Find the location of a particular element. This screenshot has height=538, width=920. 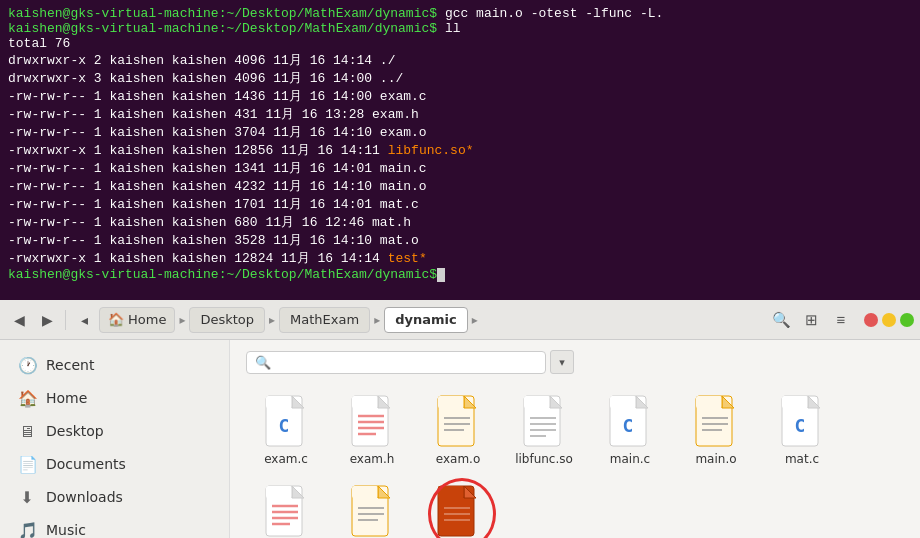

sidebar-item-recent: 🕐 Recent is located at coordinates (114, 365).